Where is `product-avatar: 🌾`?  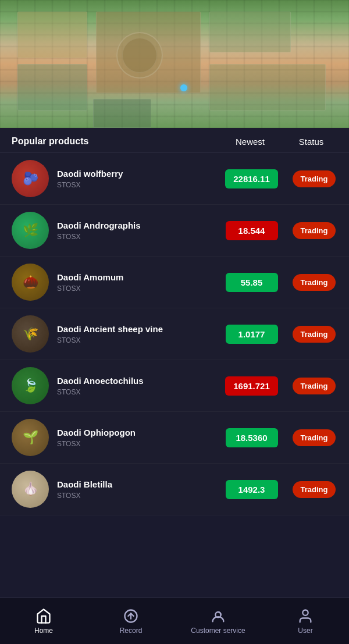 product-avatar: 🌾 is located at coordinates (30, 334).